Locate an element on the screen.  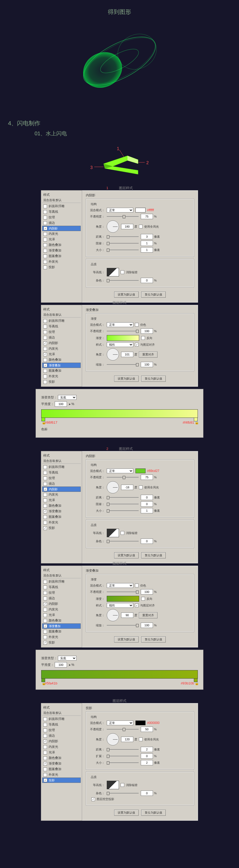
reverse-cb is located at coordinates (143, 338).